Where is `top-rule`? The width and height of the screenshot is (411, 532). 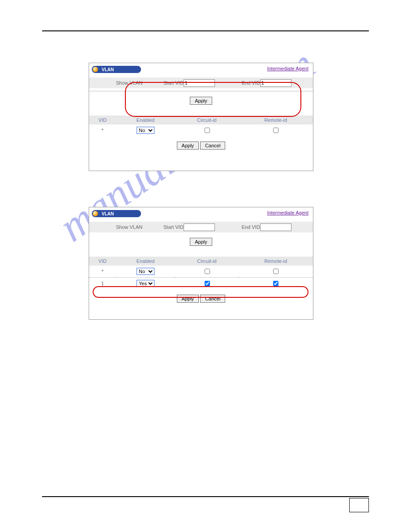 top-rule is located at coordinates (206, 31).